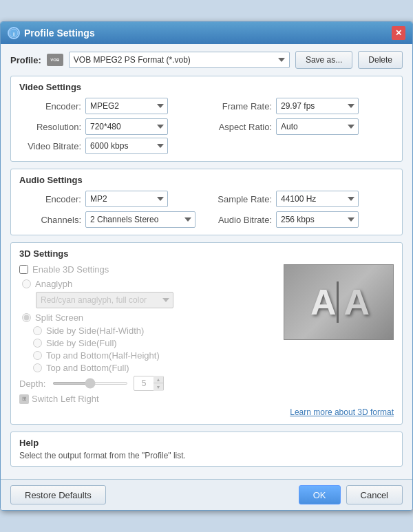  Describe the element at coordinates (374, 495) in the screenshot. I see `cancel-button: Cancel` at that location.